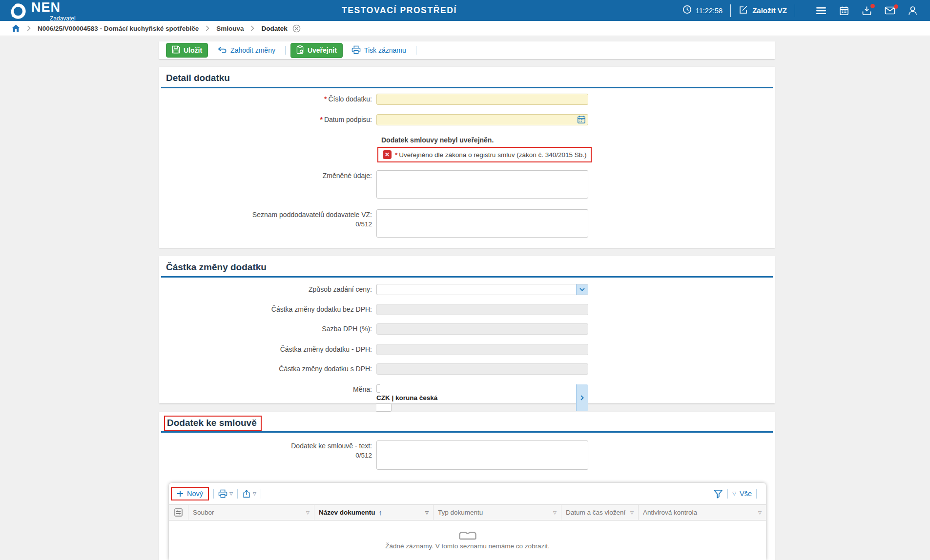 This screenshot has width=930, height=560. Describe the element at coordinates (482, 223) in the screenshot. I see `seznam-poddodavatelu-textarea` at that location.